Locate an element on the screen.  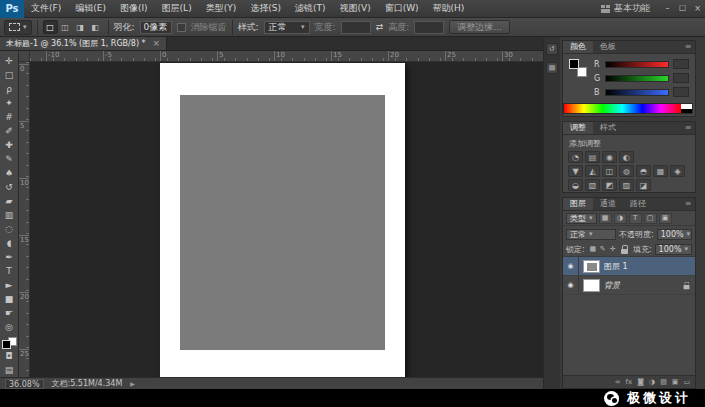
red-slider is located at coordinates (637, 64).